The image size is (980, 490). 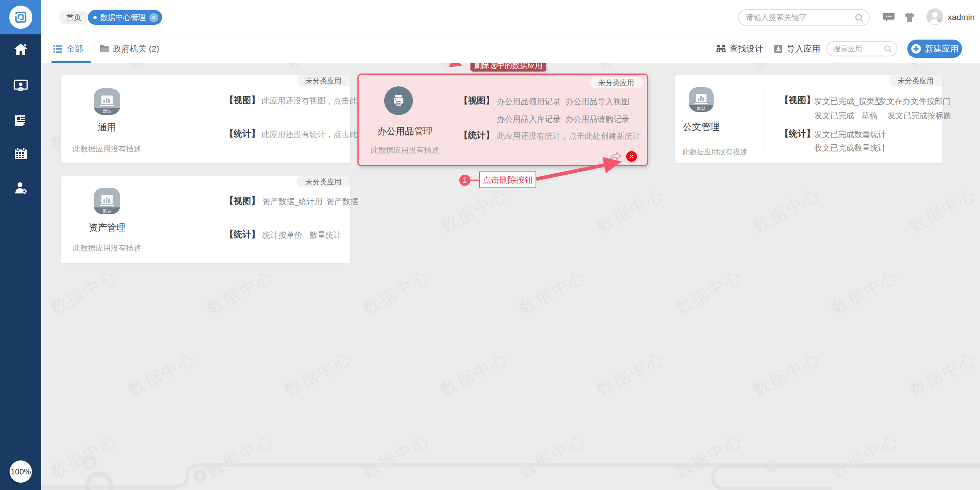 I want to click on tab-gov-agency: 政府机关 (2), so click(x=129, y=49).